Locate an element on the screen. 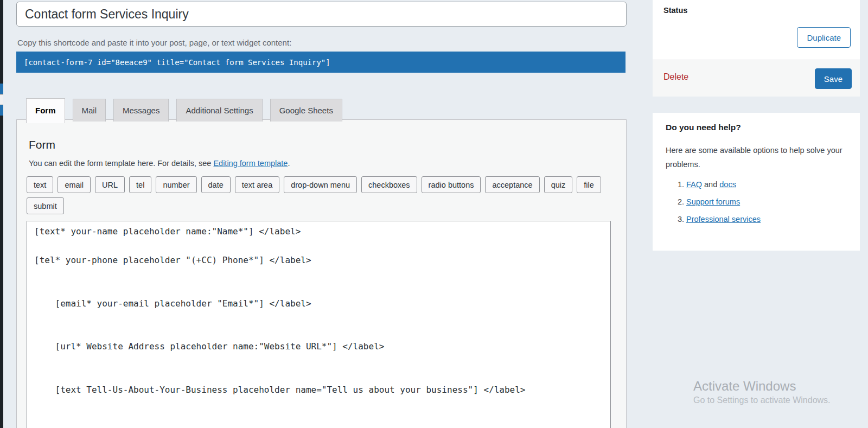 The image size is (868, 428). watermark-title: Activate Windows is located at coordinates (762, 386).